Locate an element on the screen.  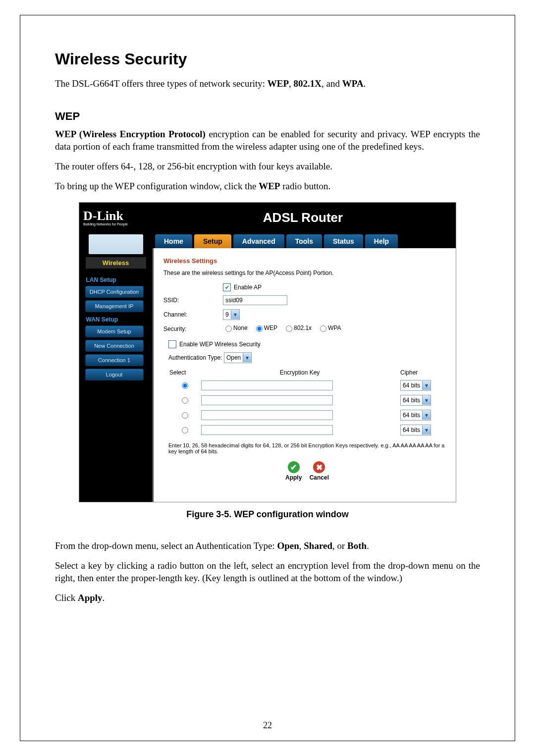
security-option-8021x: 802.1x is located at coordinates (297, 328).